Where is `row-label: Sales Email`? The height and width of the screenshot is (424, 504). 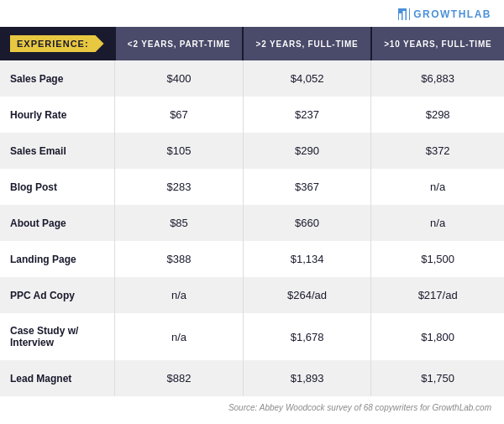
row-label: Sales Email is located at coordinates (57, 151).